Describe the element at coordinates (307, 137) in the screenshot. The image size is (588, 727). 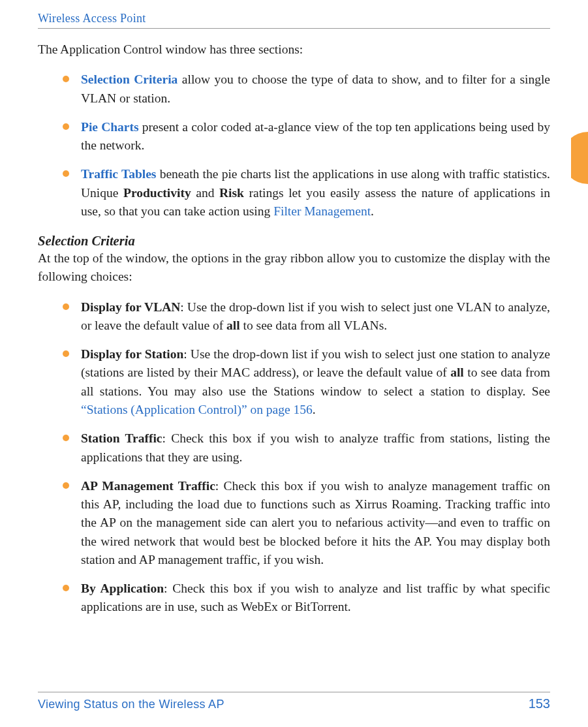
I see `bullet-pie-charts: Pie Charts present a color coded at-a-gl…` at that location.